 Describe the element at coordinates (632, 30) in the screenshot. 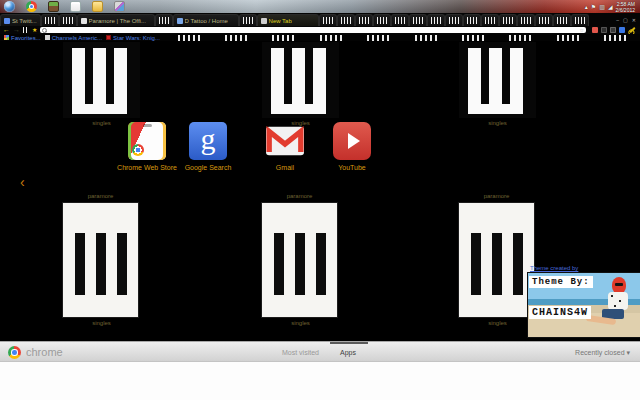

I see `wrench-menu-icon` at that location.